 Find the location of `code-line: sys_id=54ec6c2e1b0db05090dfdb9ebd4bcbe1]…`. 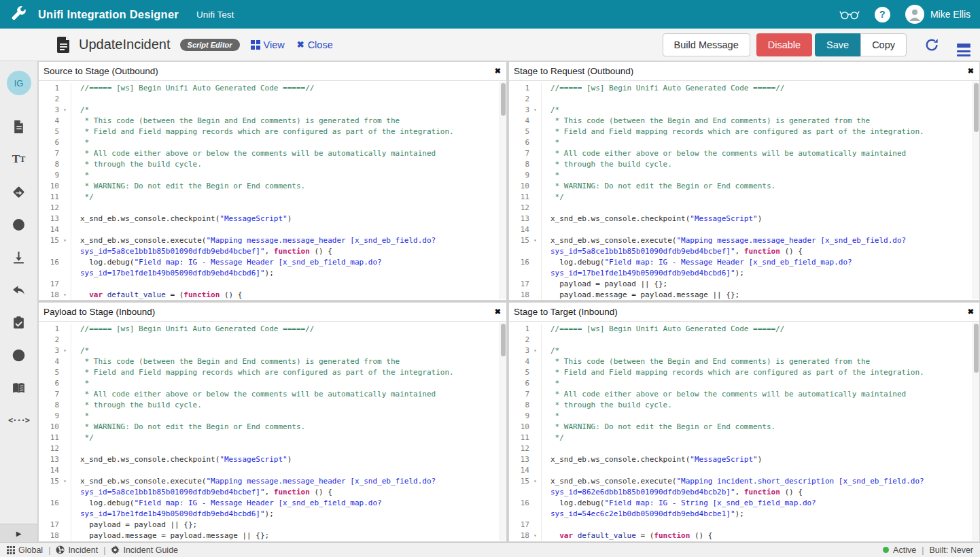

code-line: sys_id=54ec6c2e1b0db05090dfdb9ebd4bcbe1]… is located at coordinates (744, 514).